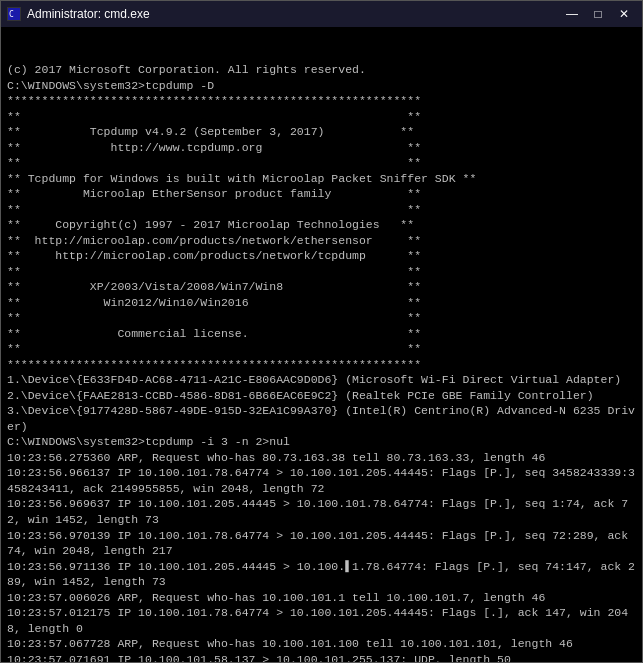  What do you see at coordinates (322, 70) in the screenshot?
I see `console-line: (c) 2017 Microsoft Corporation. All righ…` at bounding box center [322, 70].